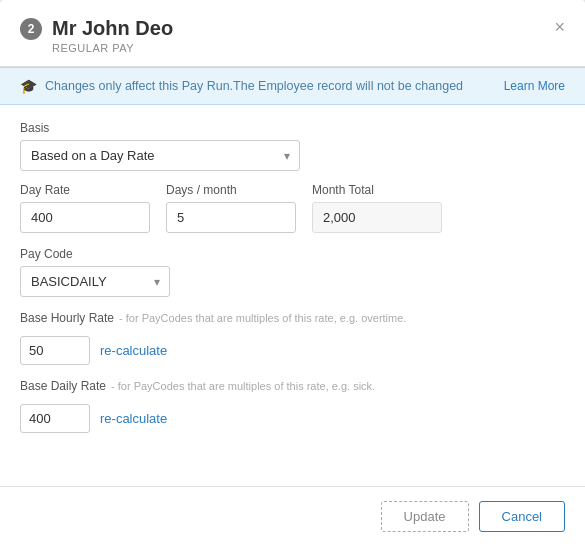 This screenshot has width=585, height=546. I want to click on update-button: Update, so click(425, 516).